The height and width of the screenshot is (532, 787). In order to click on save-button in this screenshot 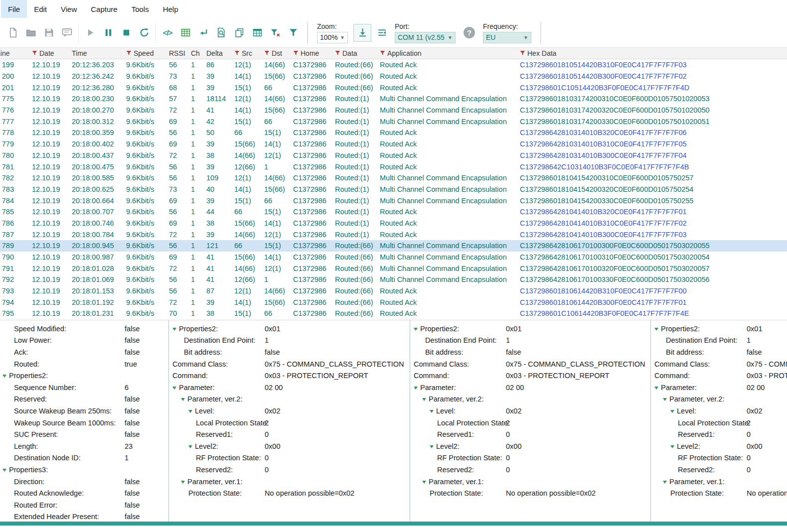, I will do `click(49, 33)`.